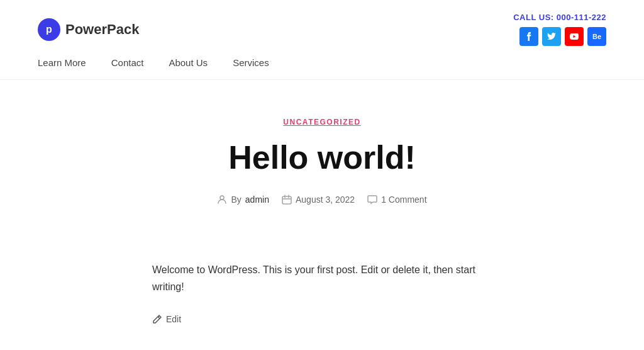 Image resolution: width=644 pixels, height=350 pixels. I want to click on calendar-icon, so click(287, 200).